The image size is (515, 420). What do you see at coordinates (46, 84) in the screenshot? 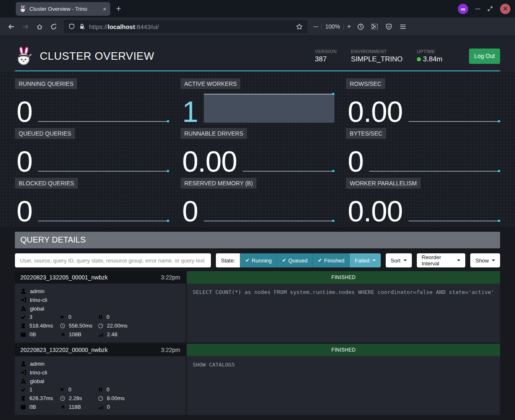
I see `stat-label: RUNNING QUERIES` at bounding box center [46, 84].